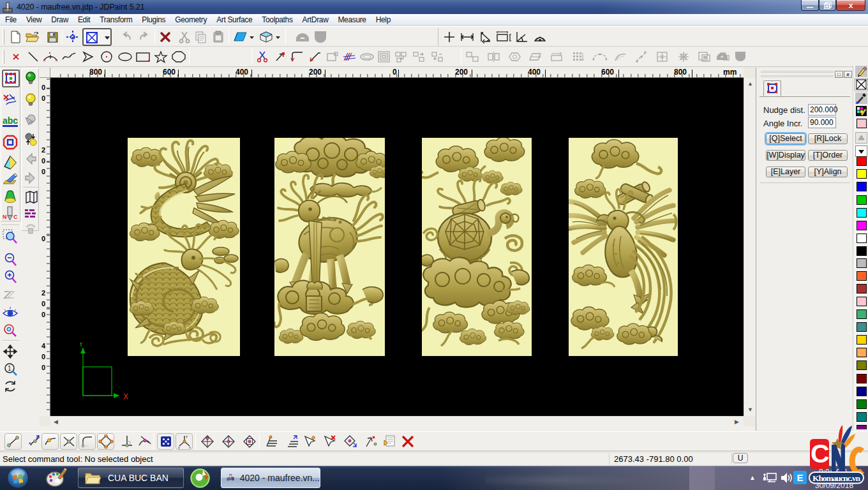 The width and height of the screenshot is (868, 490). Describe the element at coordinates (179, 447) in the screenshot. I see `svg-text: y` at that location.